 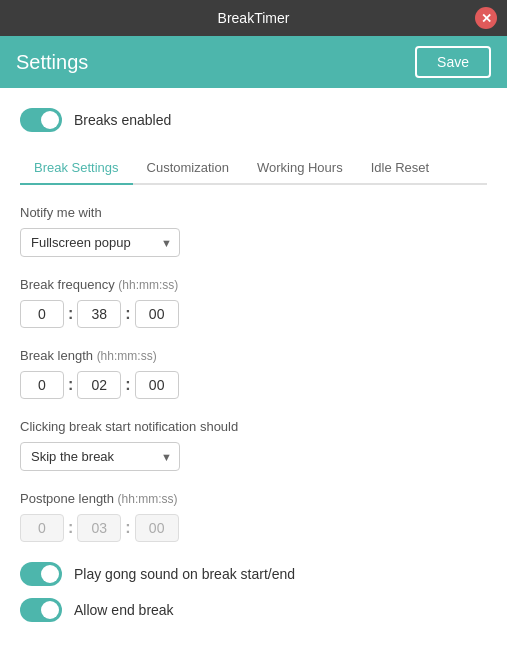 I want to click on toggle-slider, so click(x=41, y=120).